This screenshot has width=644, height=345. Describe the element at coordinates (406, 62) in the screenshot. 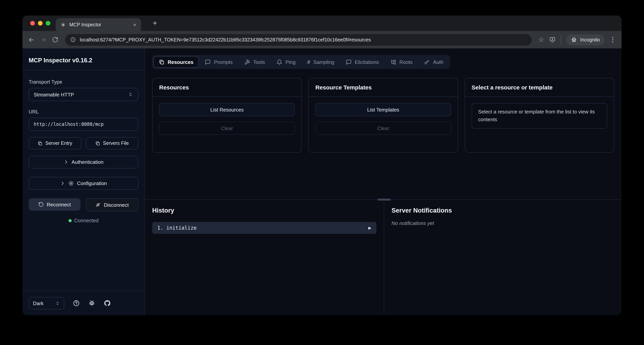

I see `tab-label: Roots` at that location.